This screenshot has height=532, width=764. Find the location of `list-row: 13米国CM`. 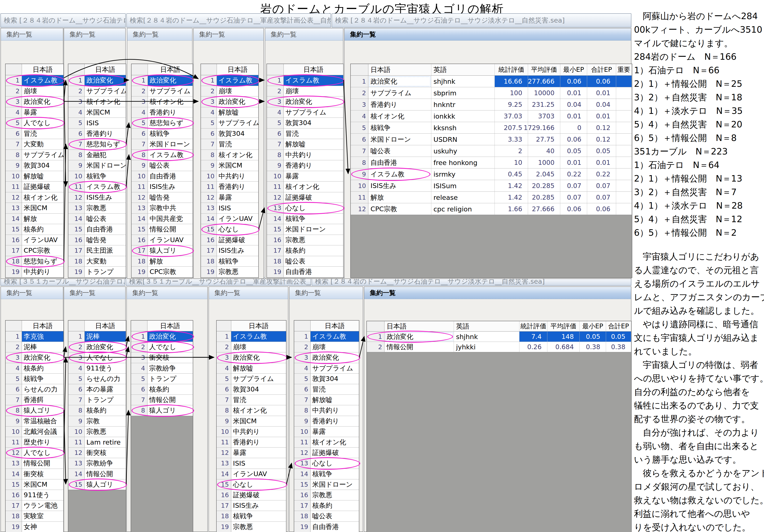

list-row: 13米国CM is located at coordinates (35, 208).